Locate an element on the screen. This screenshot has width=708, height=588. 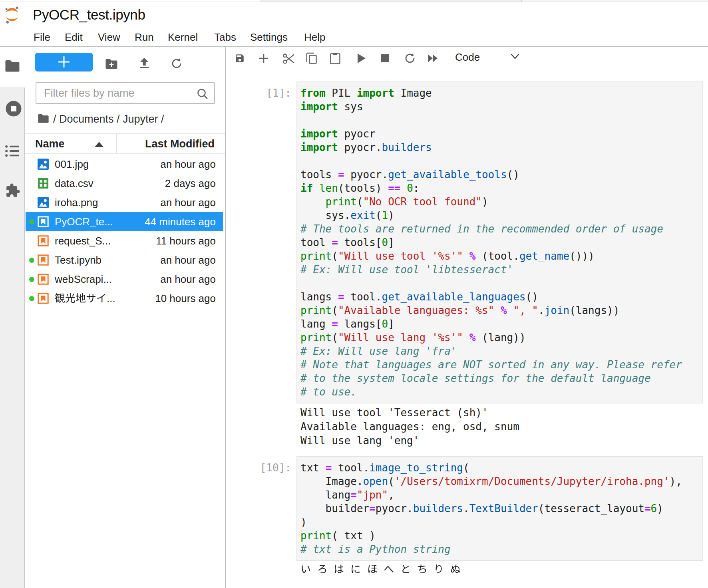
run-button is located at coordinates (362, 58).